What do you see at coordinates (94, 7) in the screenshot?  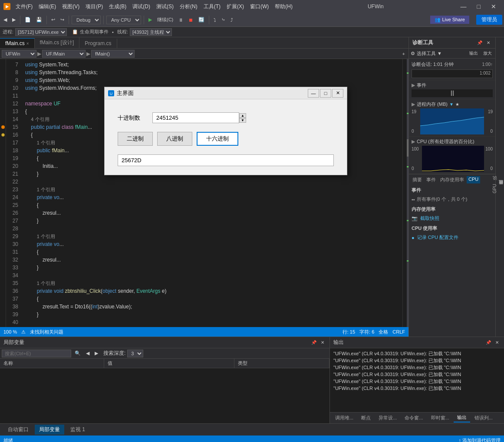 I see `menu-item: 项目(P)` at bounding box center [94, 7].